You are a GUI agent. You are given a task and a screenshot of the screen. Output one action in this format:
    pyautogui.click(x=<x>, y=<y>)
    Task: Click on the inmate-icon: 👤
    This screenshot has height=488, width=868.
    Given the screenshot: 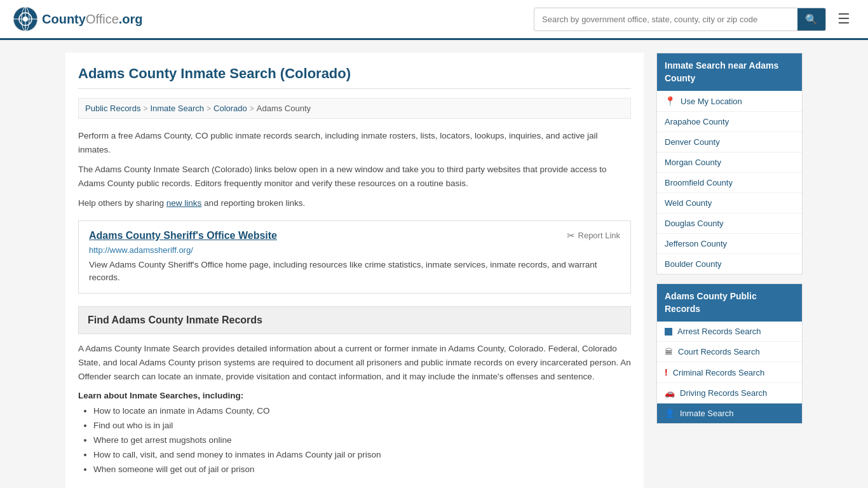 What is the action you would take?
    pyautogui.click(x=670, y=413)
    